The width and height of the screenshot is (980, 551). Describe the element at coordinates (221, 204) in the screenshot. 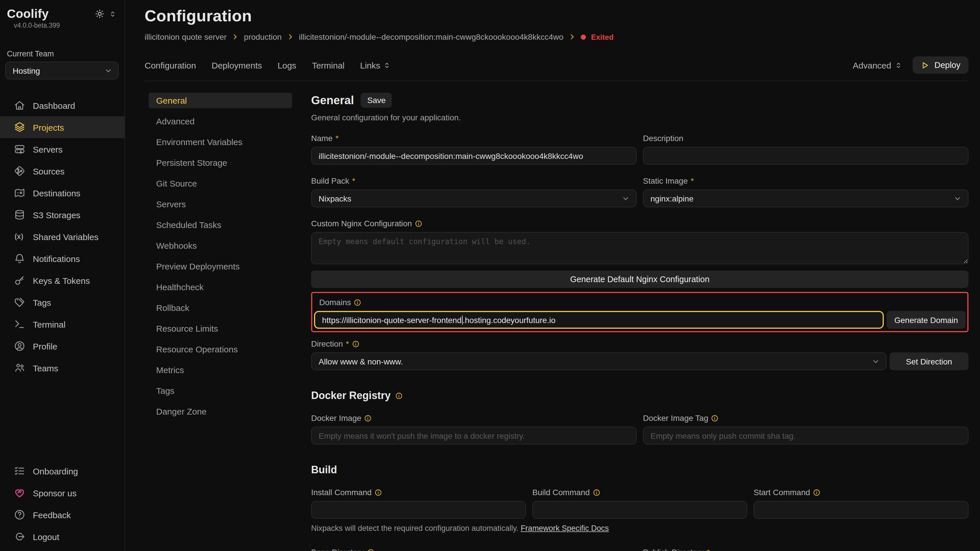

I see `subnav-item-servers: Servers` at that location.